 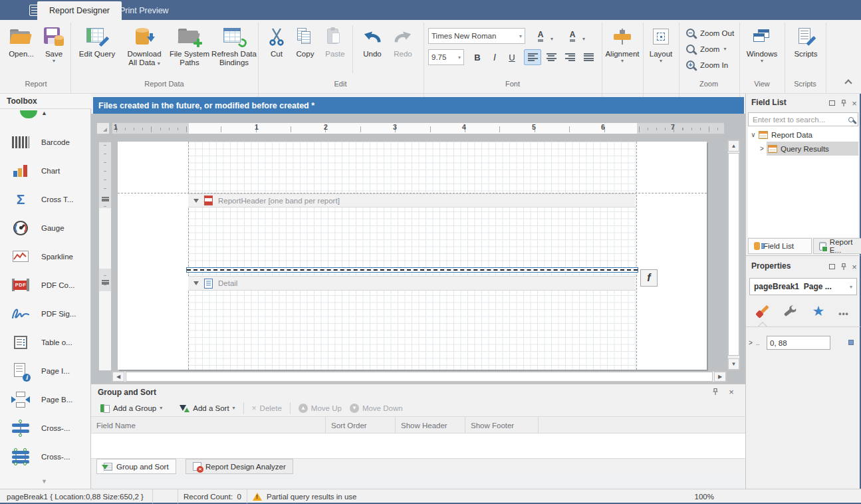 What do you see at coordinates (403, 51) in the screenshot?
I see `redo-button: Redo` at bounding box center [403, 51].